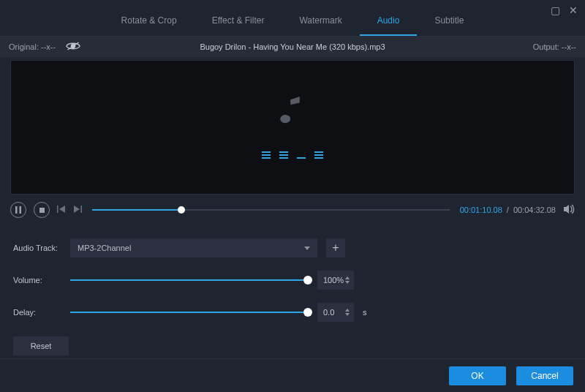  What do you see at coordinates (573, 10) in the screenshot?
I see `close-icon: ✕` at bounding box center [573, 10].